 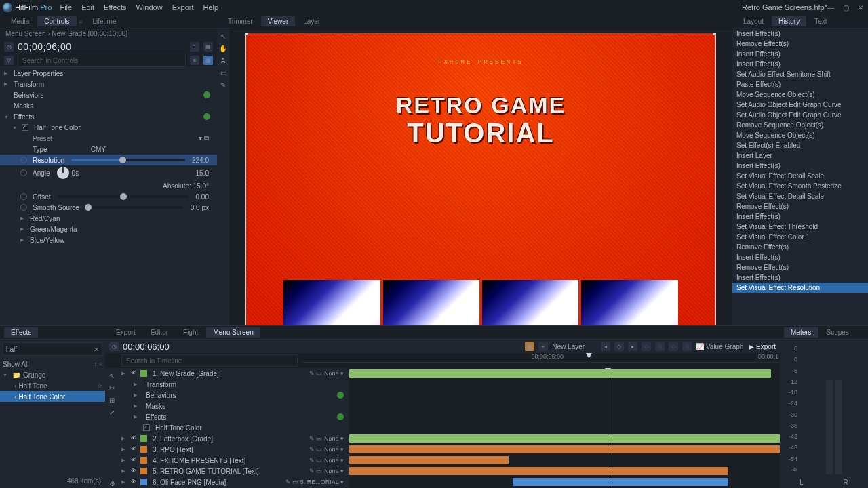 What do you see at coordinates (234, 449) in the screenshot?
I see `timeline-layer-row: ▶👁3. RPO [Text]✎ ▭ None ▾` at bounding box center [234, 449].